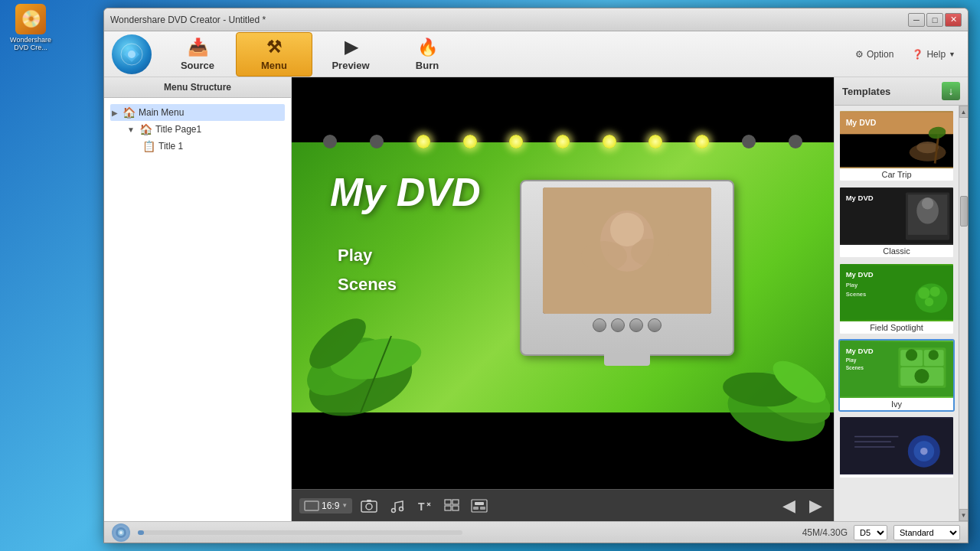 The height and width of the screenshot is (551, 980). I want to click on option-button: ⚙ Option, so click(874, 54).